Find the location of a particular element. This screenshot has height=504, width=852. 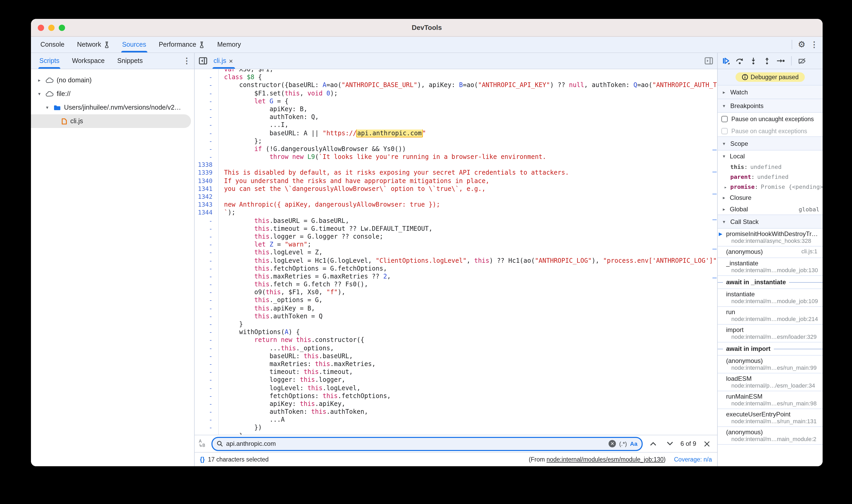

tab-network: Network is located at coordinates (93, 44).